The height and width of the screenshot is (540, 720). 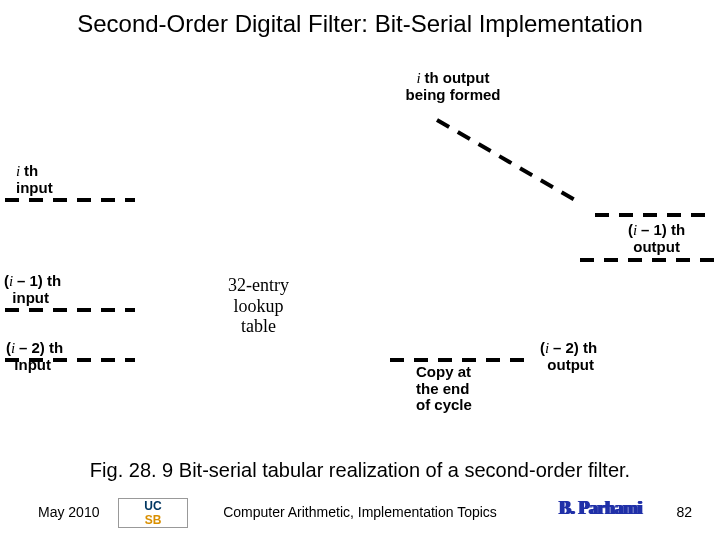 What do you see at coordinates (656, 238) in the screenshot?
I see `label-i1-output: (i – 1) th output` at bounding box center [656, 238].